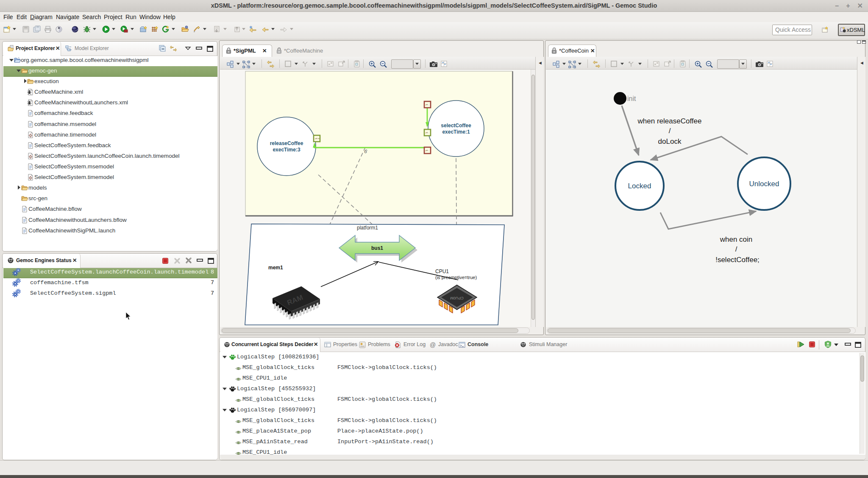 Image resolution: width=868 pixels, height=478 pixels. I want to click on svg-text: init, so click(632, 98).